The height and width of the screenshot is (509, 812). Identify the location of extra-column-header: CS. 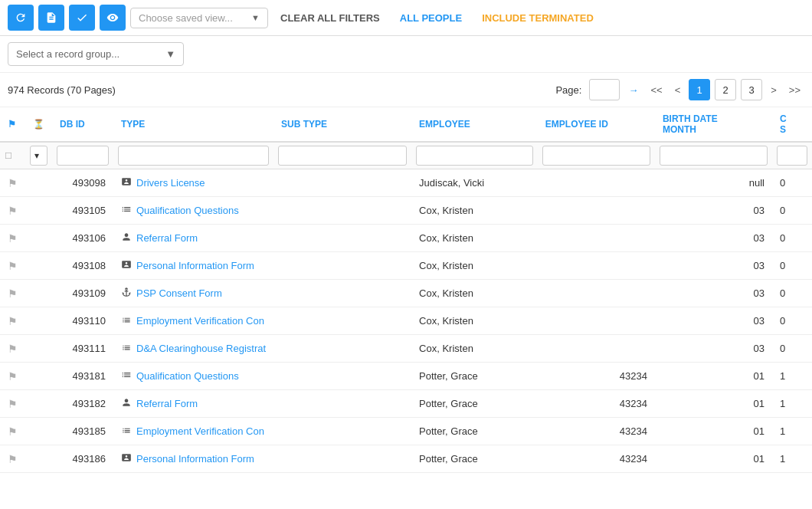
(792, 124).